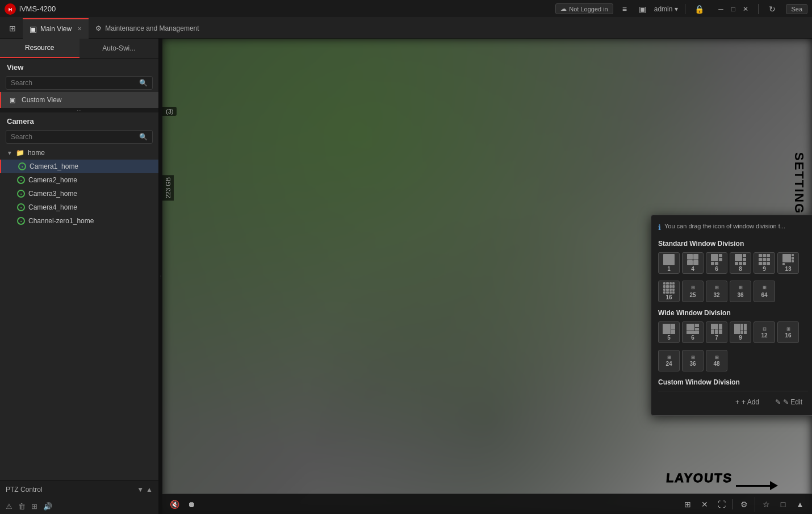  Describe the element at coordinates (75, 137) in the screenshot. I see `camera-search-input` at that location.